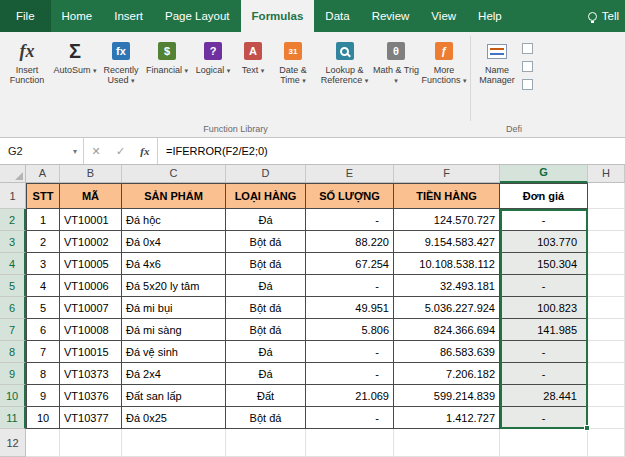 This screenshot has width=625, height=457. Describe the element at coordinates (174, 443) in the screenshot. I see `cell-C12` at that location.